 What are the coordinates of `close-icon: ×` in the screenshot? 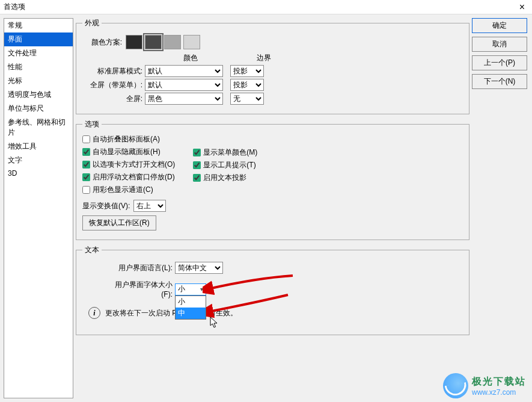 It's located at (522, 7).